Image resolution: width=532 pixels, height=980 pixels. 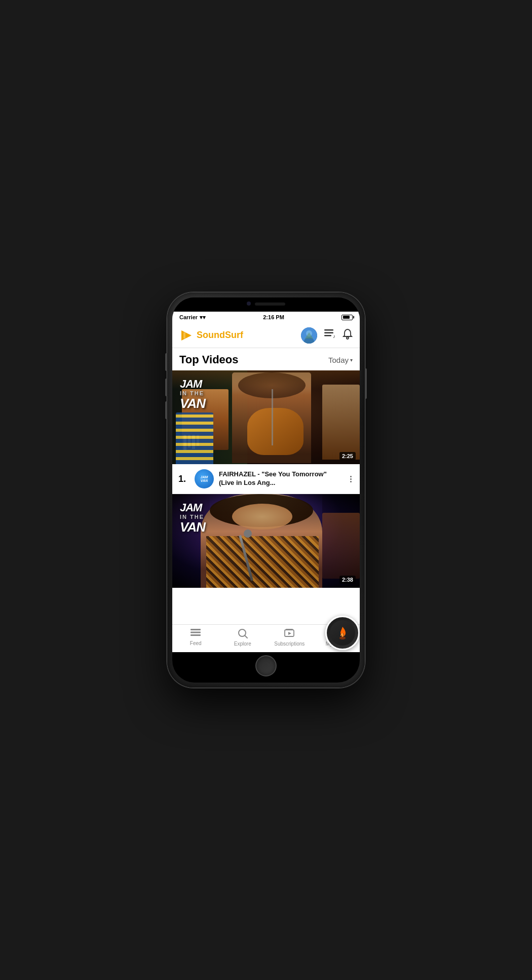 I want to click on channel-avatar-1: JAMVAN, so click(x=204, y=479).